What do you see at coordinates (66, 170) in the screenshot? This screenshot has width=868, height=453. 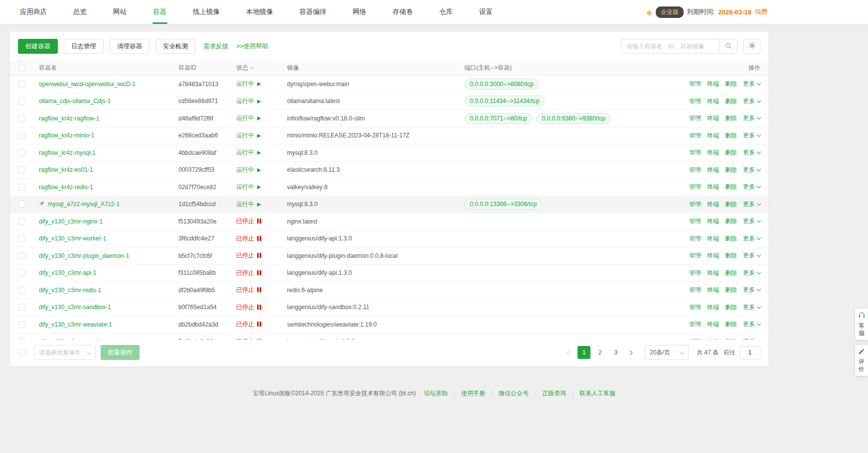 I see `container-name-link: ragflow_kr4z-es01-1` at bounding box center [66, 170].